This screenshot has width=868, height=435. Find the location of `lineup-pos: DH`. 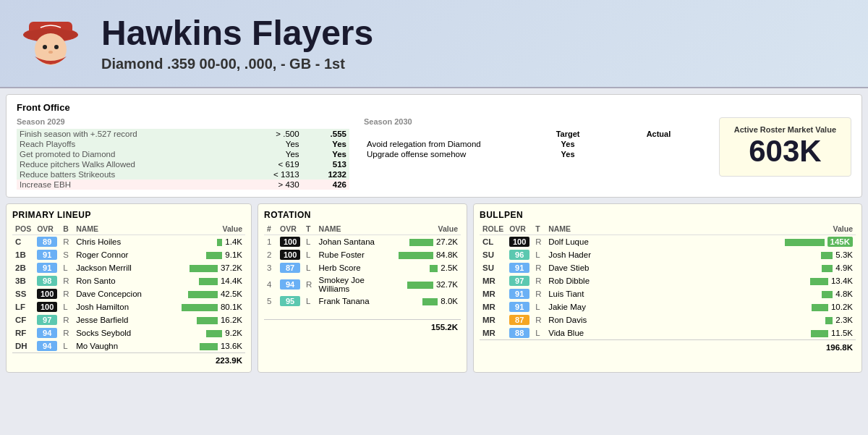

lineup-pos: DH is located at coordinates (23, 346).